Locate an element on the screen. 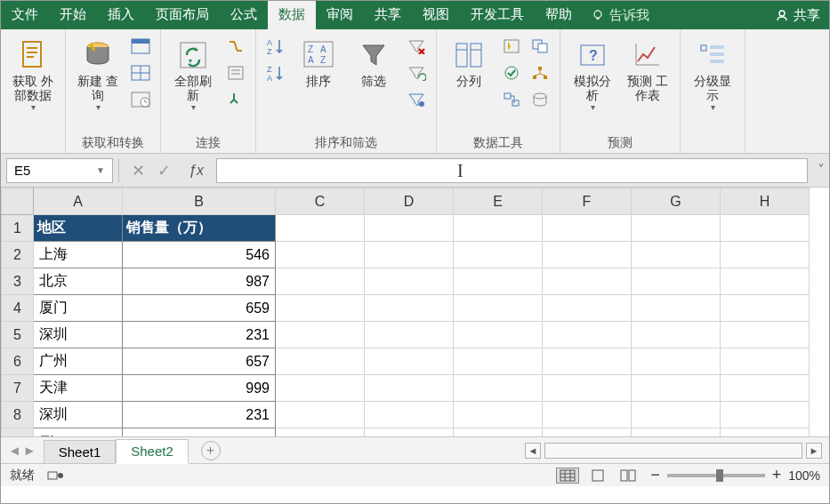 Image resolution: width=830 pixels, height=504 pixels. row-header-5: 5 is located at coordinates (18, 335).